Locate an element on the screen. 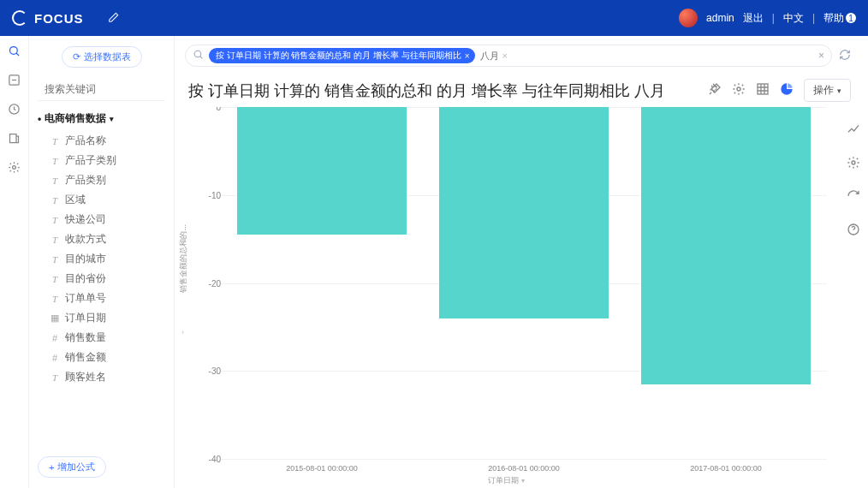 Image resolution: width=868 pixels, height=488 pixels. column-item: T产品类别 is located at coordinates (101, 180).